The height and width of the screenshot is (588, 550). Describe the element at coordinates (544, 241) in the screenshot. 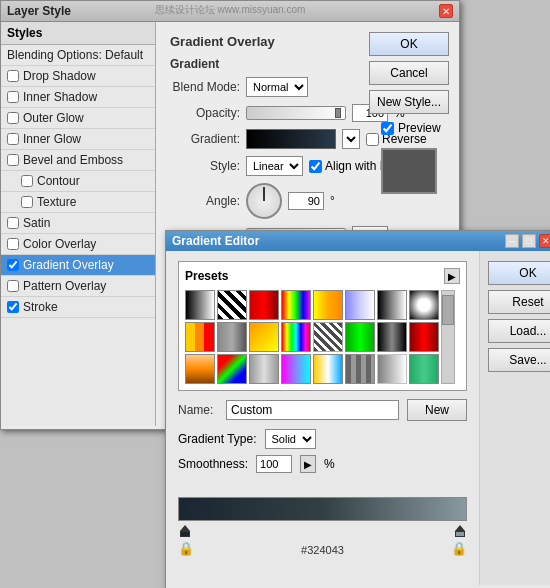

I see `ge-close-button: ✕` at that location.